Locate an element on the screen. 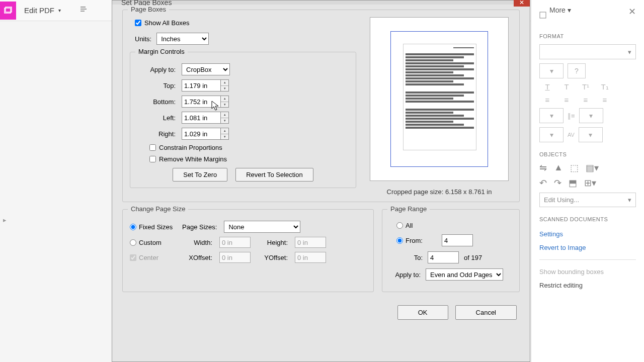 This screenshot has width=644, height=362. font-size-select: ▾ is located at coordinates (551, 71).